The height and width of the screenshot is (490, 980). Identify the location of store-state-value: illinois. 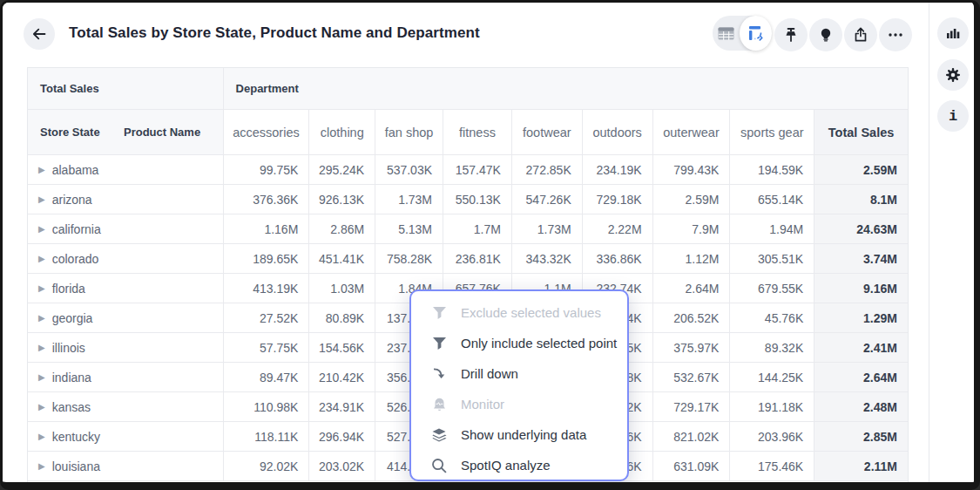
(69, 348).